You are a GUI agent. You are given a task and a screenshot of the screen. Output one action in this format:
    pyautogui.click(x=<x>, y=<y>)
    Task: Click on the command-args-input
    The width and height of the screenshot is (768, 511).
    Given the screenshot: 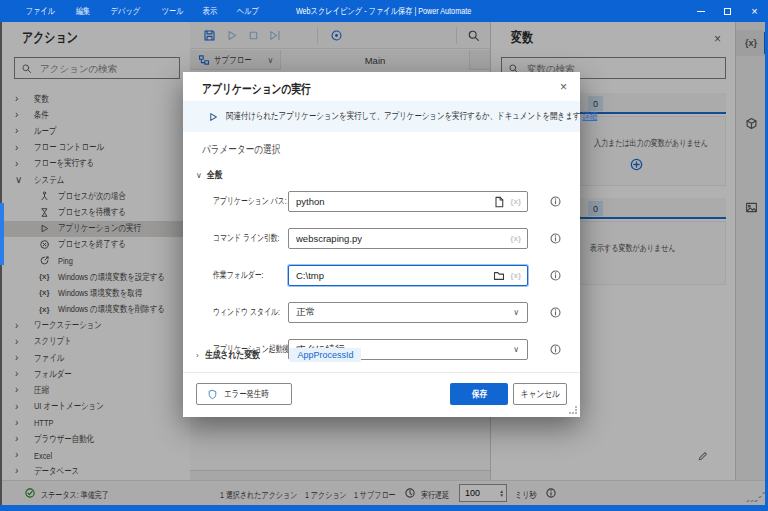 What is the action you would take?
    pyautogui.click(x=400, y=238)
    